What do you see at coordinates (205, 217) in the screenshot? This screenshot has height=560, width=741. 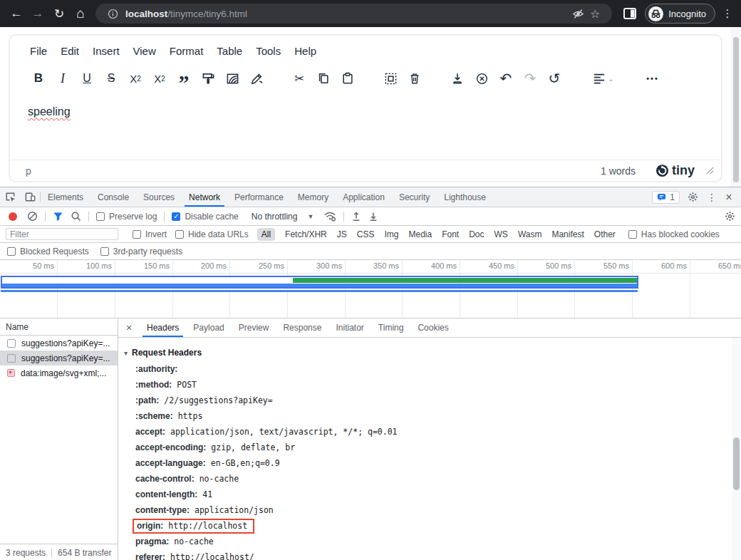 I see `disable-cache-toggle: ✓ Disable cache` at bounding box center [205, 217].